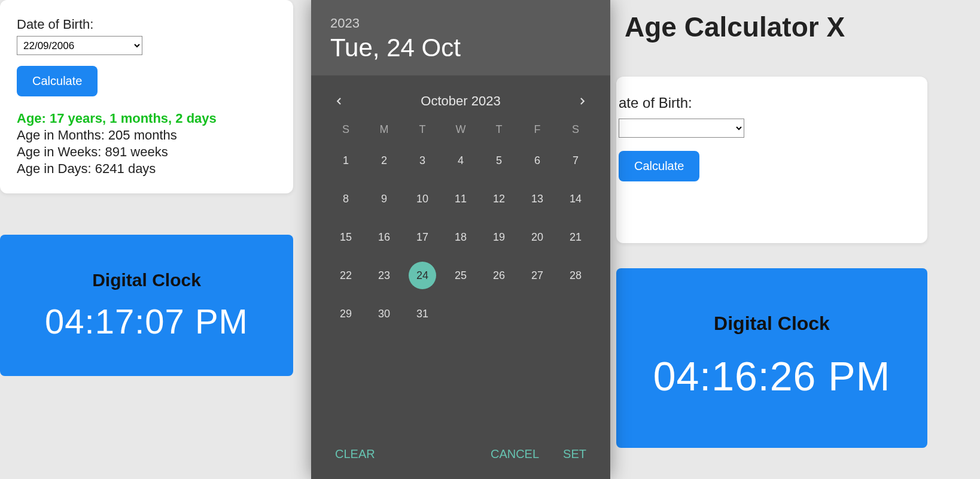  Describe the element at coordinates (582, 101) in the screenshot. I see `next-month-button` at that location.